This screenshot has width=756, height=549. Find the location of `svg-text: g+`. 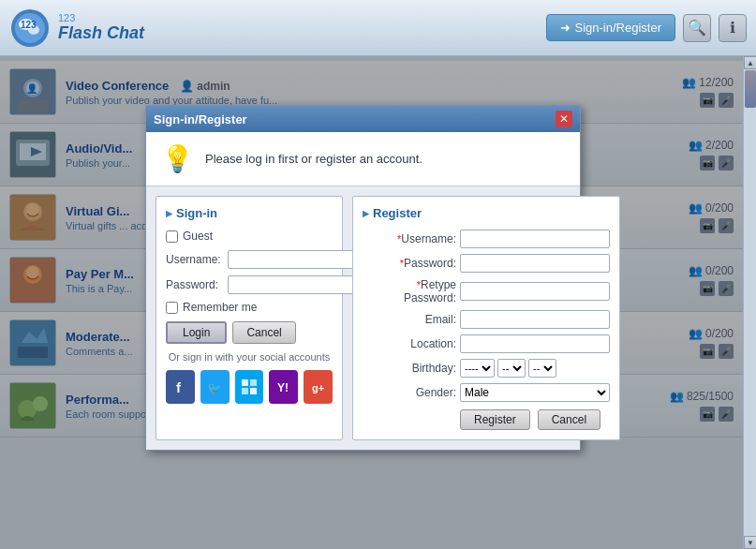

svg-text: g+ is located at coordinates (319, 388).